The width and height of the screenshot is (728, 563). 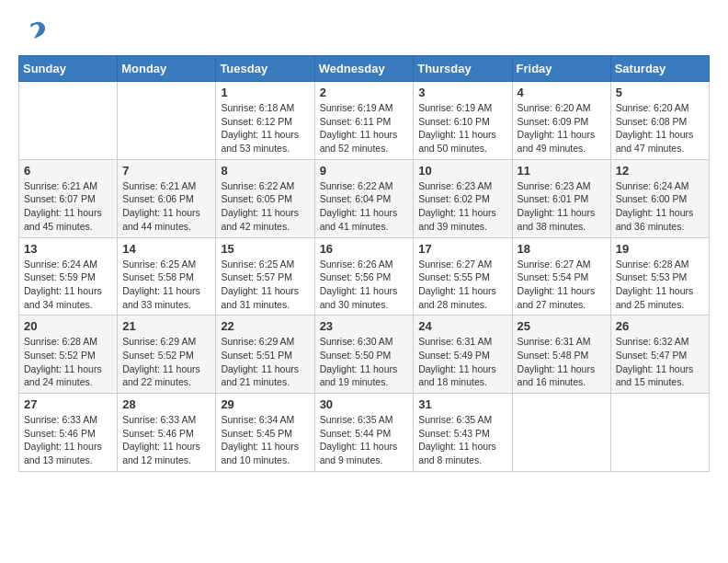 What do you see at coordinates (364, 375) in the screenshot?
I see `day-info: Daylight: 11 hours and 19 minutes.` at bounding box center [364, 375].